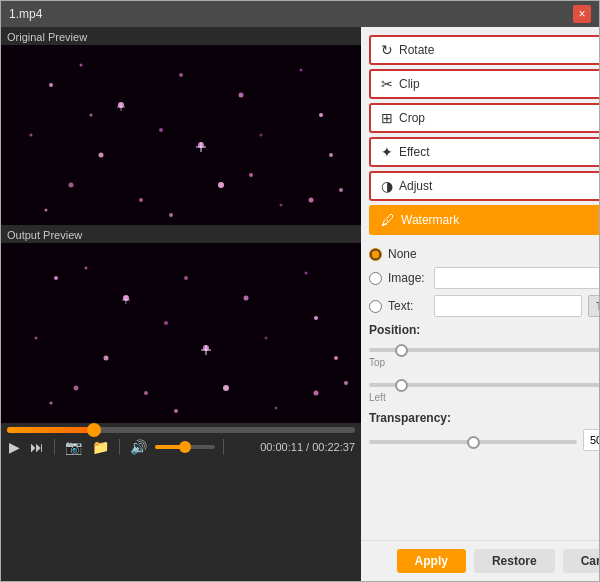  I want to click on top-bottom-slider, so click(484, 350).